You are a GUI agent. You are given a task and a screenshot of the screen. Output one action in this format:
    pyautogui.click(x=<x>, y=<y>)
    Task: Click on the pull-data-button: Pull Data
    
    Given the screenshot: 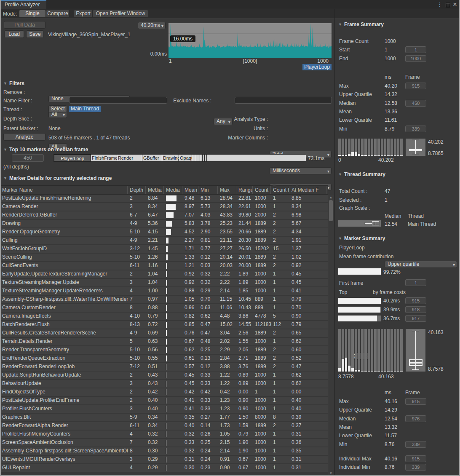 What is the action you would take?
    pyautogui.click(x=24, y=25)
    